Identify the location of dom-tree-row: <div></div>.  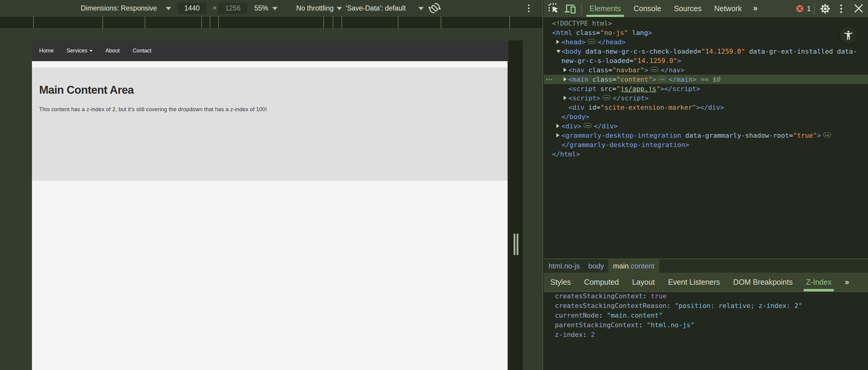
(706, 126).